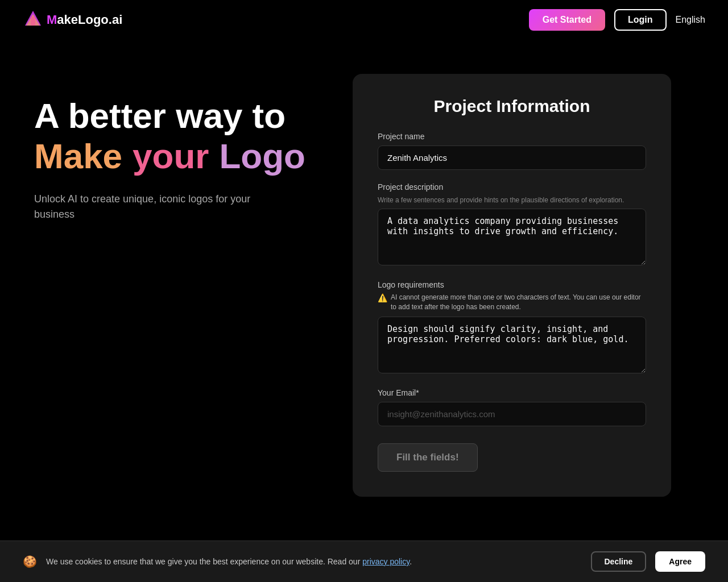 The image size is (728, 582). Describe the element at coordinates (512, 151) in the screenshot. I see `project-name-group: Project name` at that location.